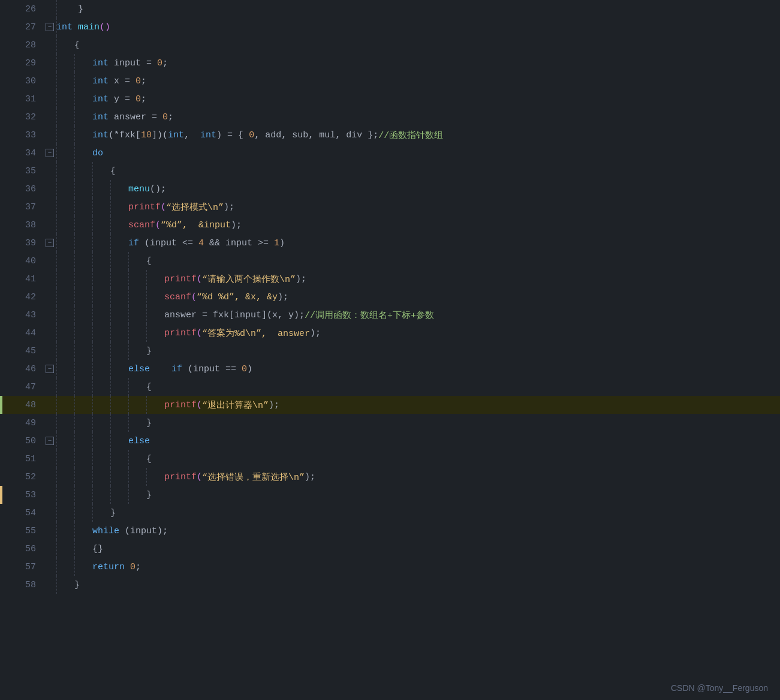 This screenshot has width=780, height=700. I want to click on line-number: 43, so click(22, 316).